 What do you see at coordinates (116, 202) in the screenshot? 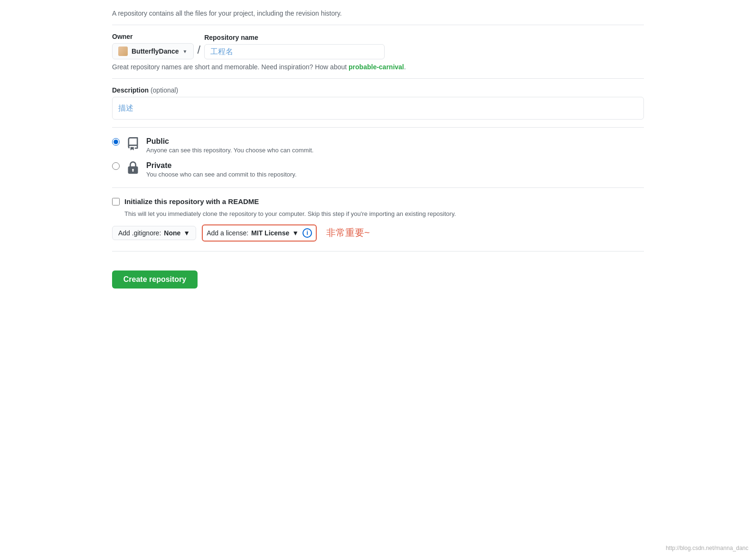
I see `readme-checkbox` at bounding box center [116, 202].